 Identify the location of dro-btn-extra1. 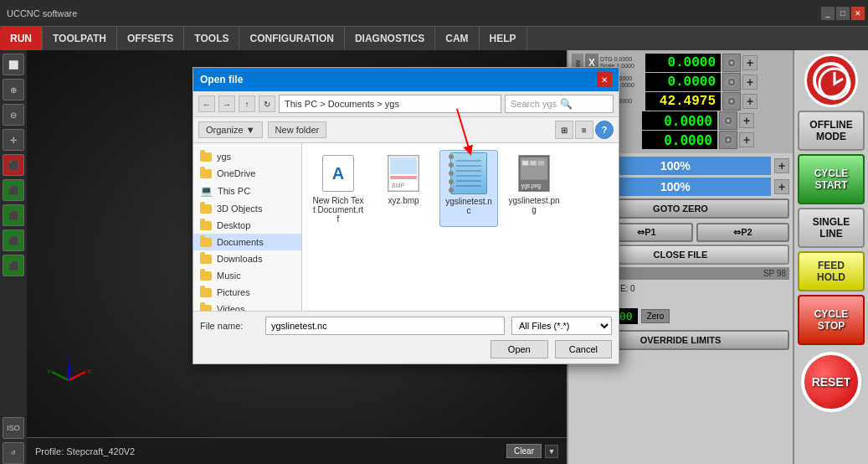
(728, 121).